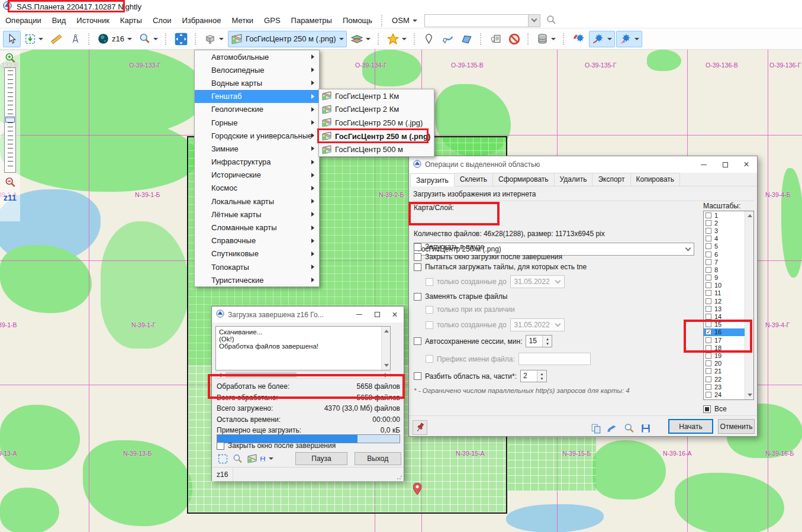 The image size is (802, 532). What do you see at coordinates (460, 296) in the screenshot?
I see `checkbox-replace-old: Заменять старые файлы` at bounding box center [460, 296].